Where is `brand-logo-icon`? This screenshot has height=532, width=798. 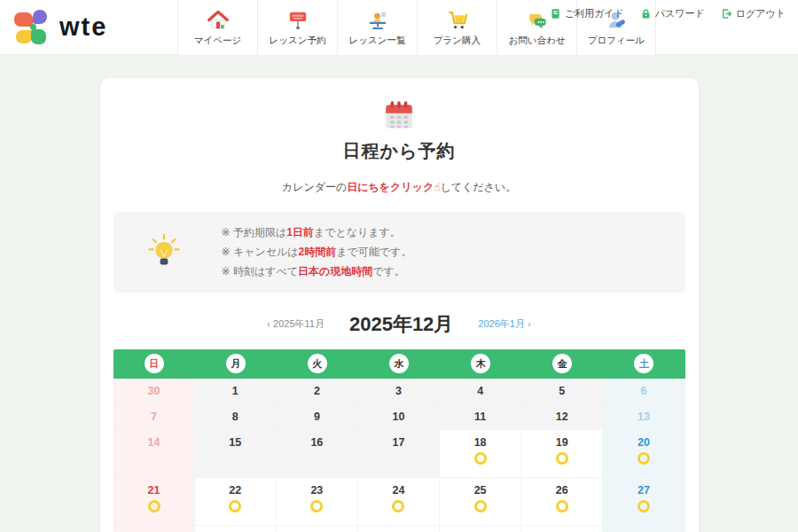 brand-logo-icon is located at coordinates (32, 27).